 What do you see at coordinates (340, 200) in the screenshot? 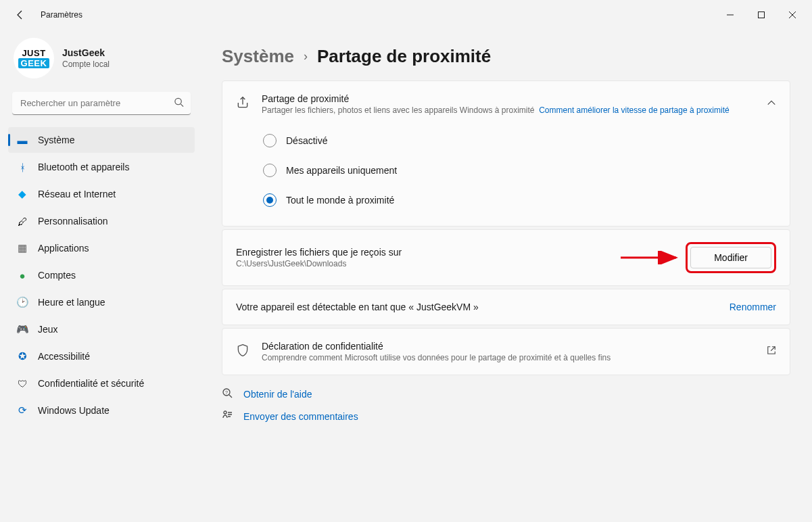
I see `radio-label: Tout le monde à proximité` at bounding box center [340, 200].